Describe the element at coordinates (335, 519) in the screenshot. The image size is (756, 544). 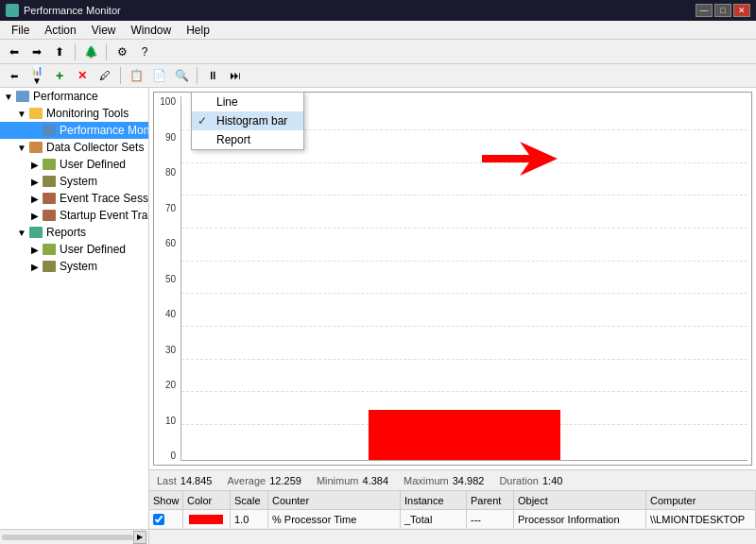
I see `row-counter: % Processor Time` at that location.